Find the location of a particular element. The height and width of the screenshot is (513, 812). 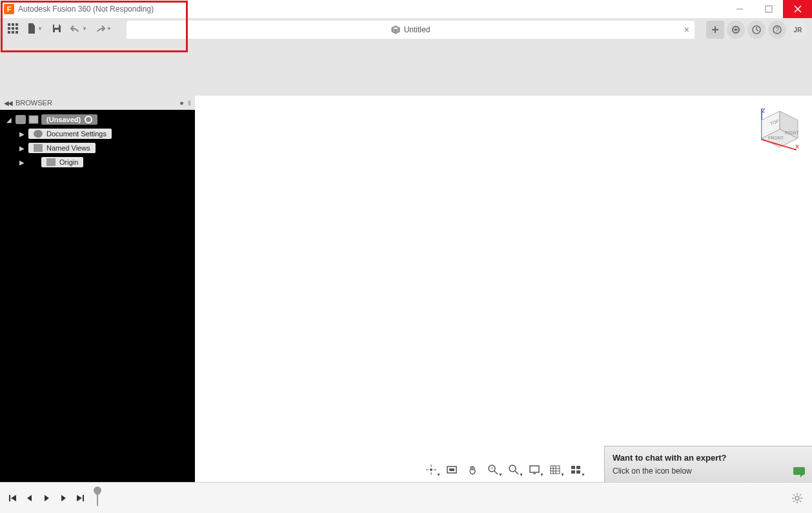

maximize-button is located at coordinates (768, 9).